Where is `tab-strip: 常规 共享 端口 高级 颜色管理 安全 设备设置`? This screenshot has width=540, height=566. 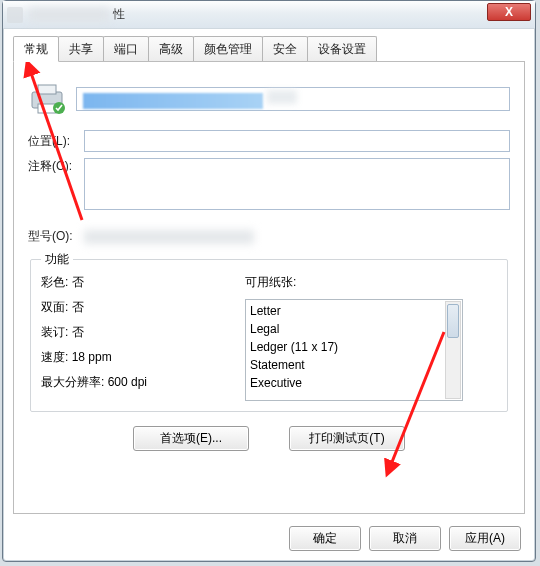
tab-strip: 常规 共享 端口 高级 颜色管理 安全 设备设置 is located at coordinates (269, 45).